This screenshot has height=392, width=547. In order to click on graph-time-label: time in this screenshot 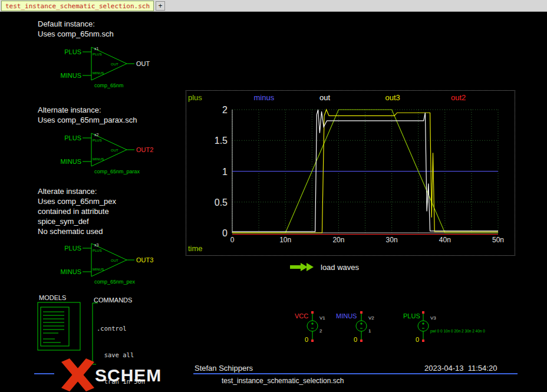, I will do `click(196, 249)`.